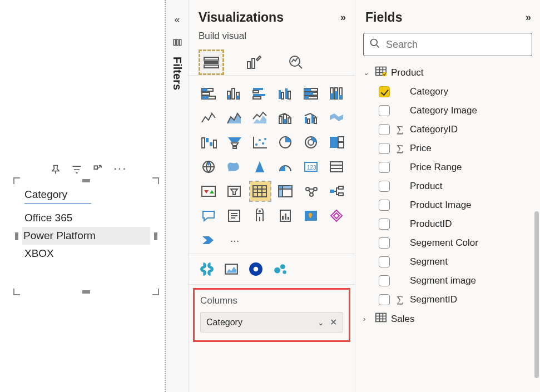 The height and width of the screenshot is (392, 540). Describe the element at coordinates (457, 281) in the screenshot. I see `field-segment-image: ∑Segment image` at that location.